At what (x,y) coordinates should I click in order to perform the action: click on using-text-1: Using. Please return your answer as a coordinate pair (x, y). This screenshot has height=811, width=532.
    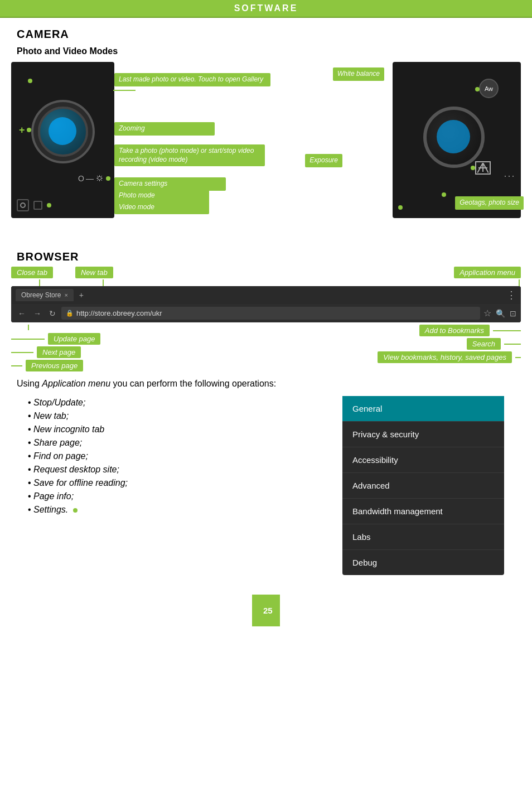
    Looking at the image, I should click on (29, 384).